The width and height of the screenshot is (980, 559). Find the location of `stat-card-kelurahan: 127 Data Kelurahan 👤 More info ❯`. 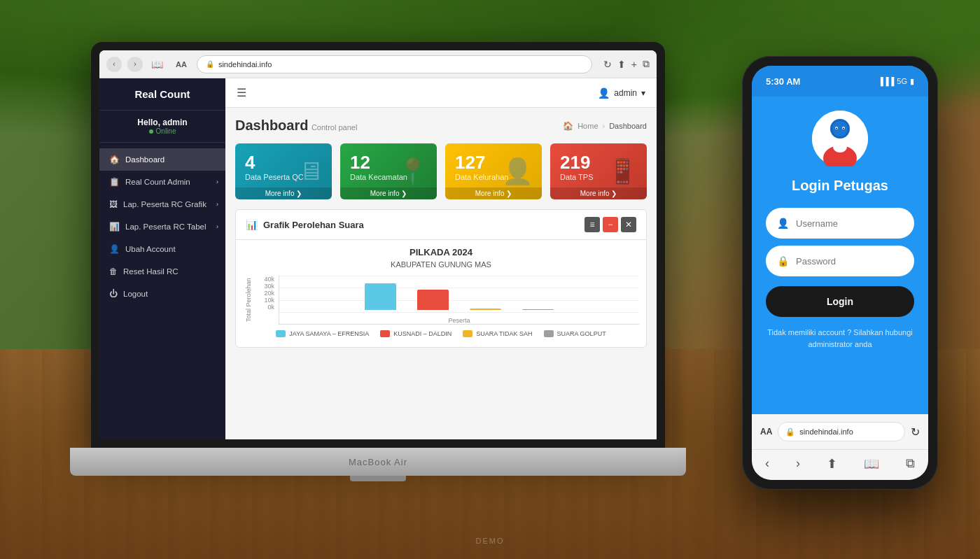

stat-card-kelurahan: 127 Data Kelurahan 👤 More info ❯ is located at coordinates (493, 171).